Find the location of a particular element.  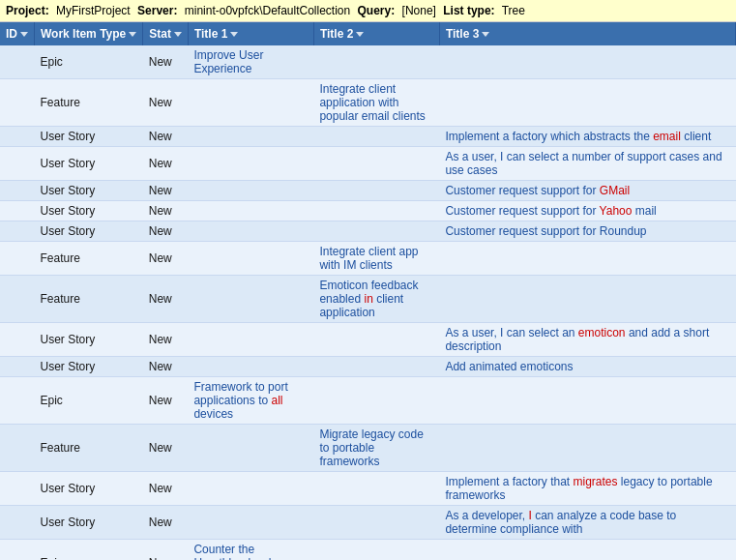

col-header-workitemtype: Work Item Type is located at coordinates (89, 34).